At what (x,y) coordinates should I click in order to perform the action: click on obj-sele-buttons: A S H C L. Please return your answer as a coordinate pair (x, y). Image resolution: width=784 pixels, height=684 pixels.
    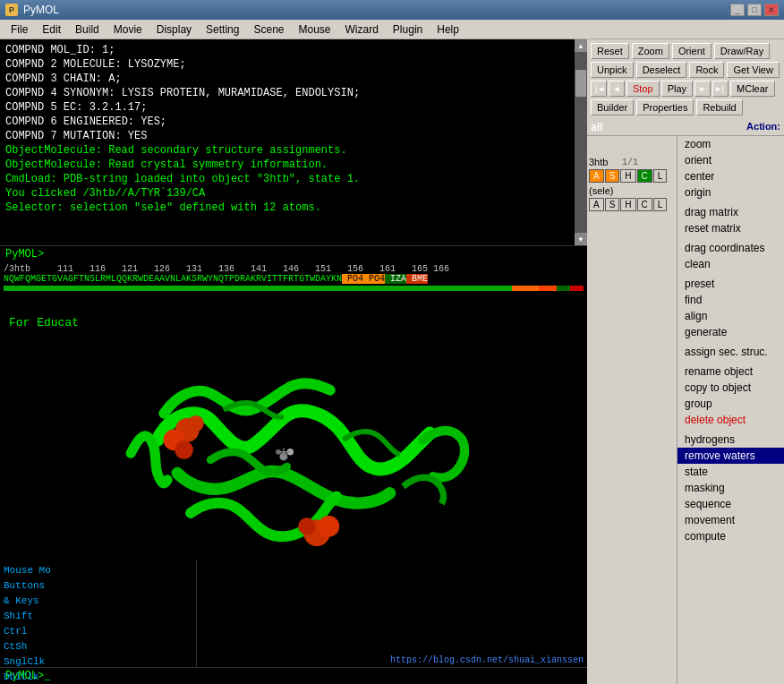
    Looking at the image, I should click on (632, 204).